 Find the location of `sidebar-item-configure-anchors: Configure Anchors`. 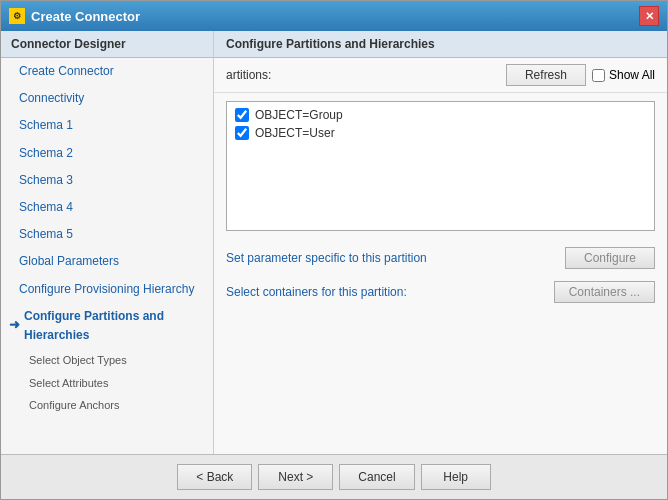

sidebar-item-configure-anchors: Configure Anchors is located at coordinates (107, 406).